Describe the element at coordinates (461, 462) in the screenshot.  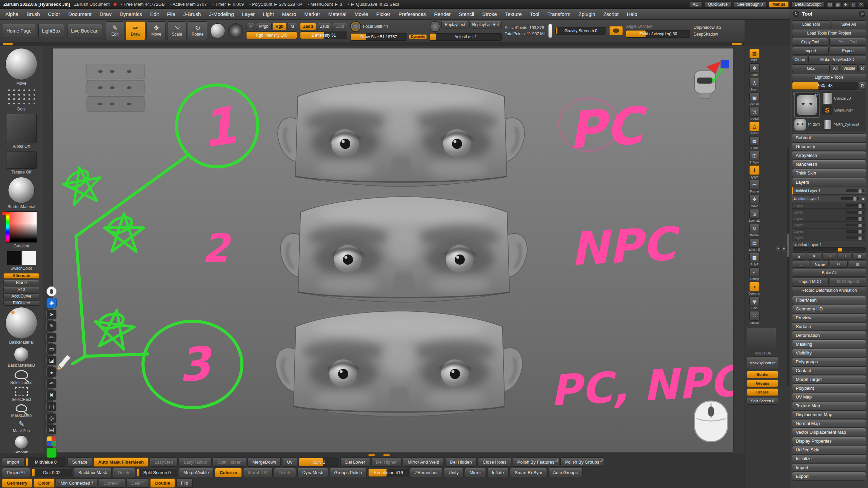
I see `bottom-button: Del Hidden` at that location.